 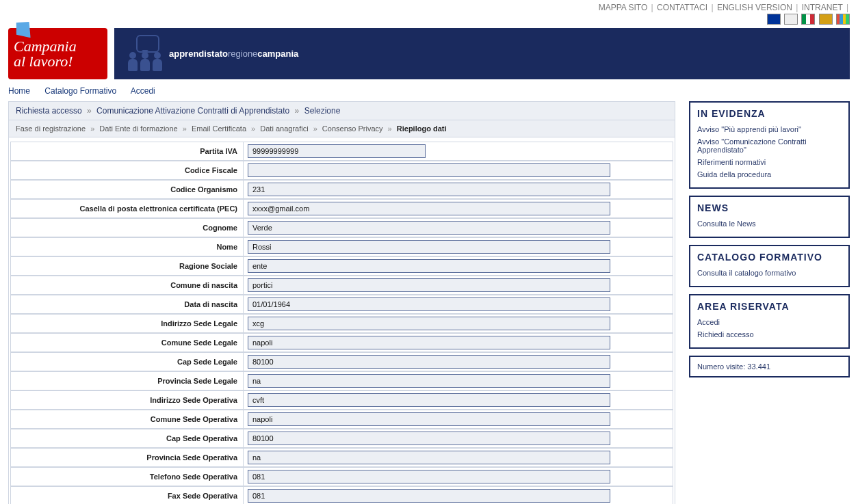 What do you see at coordinates (759, 367) in the screenshot?
I see `visits-value: 33.441` at bounding box center [759, 367].